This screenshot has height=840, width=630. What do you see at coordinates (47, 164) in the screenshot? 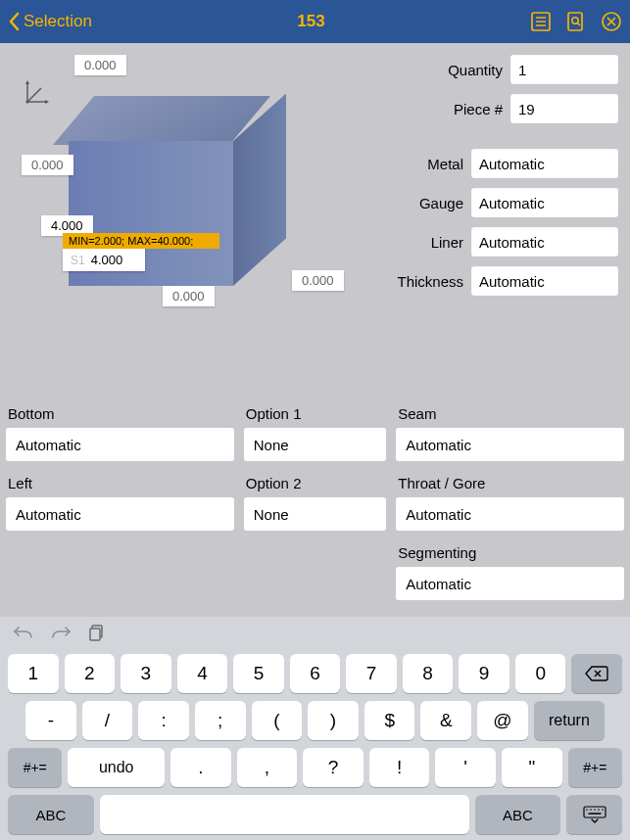
I see `dim-left: 0.000` at bounding box center [47, 164].